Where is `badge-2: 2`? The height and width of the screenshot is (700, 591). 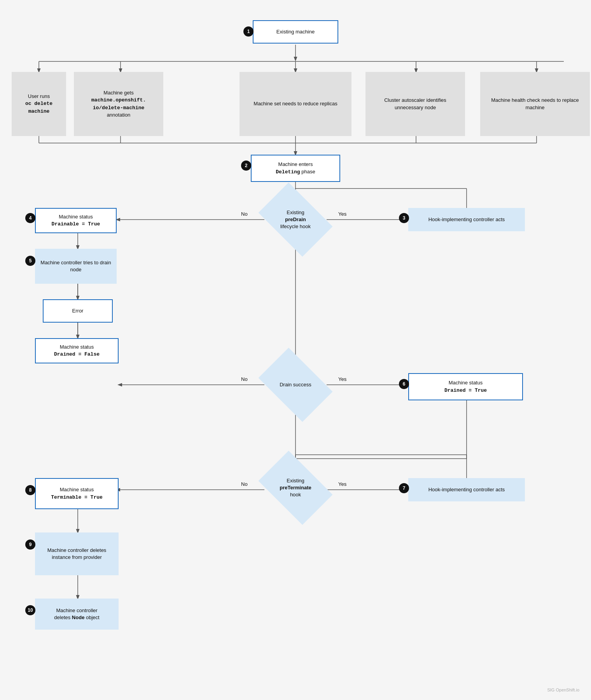
badge-2: 2 is located at coordinates (246, 166).